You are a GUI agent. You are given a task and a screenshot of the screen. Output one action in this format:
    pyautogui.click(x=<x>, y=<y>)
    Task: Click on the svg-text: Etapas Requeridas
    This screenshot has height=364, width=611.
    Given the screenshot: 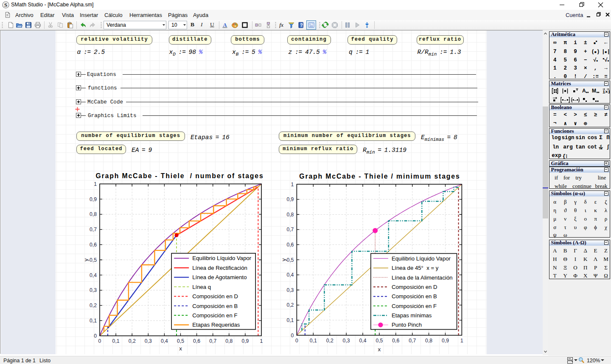 What is the action you would take?
    pyautogui.click(x=216, y=325)
    